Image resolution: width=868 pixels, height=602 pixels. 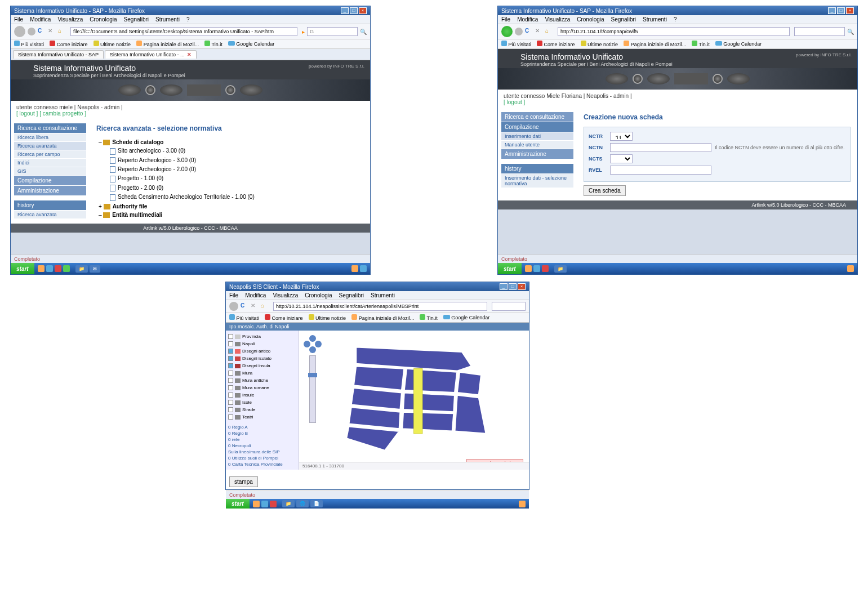 I want to click on logout-link: [ logout ], so click(x=514, y=102).